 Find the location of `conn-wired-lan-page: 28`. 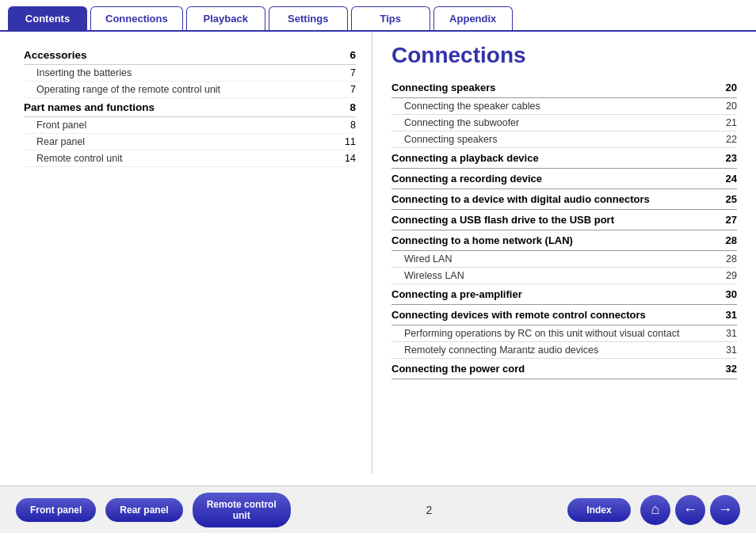

conn-wired-lan-page: 28 is located at coordinates (731, 259).